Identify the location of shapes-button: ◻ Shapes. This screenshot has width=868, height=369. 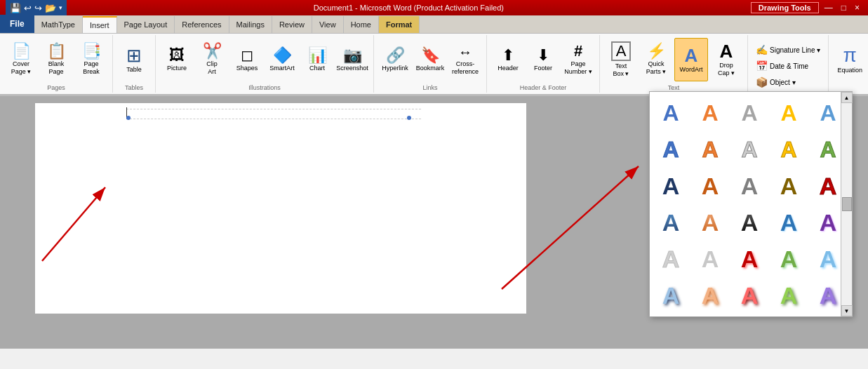
(247, 60).